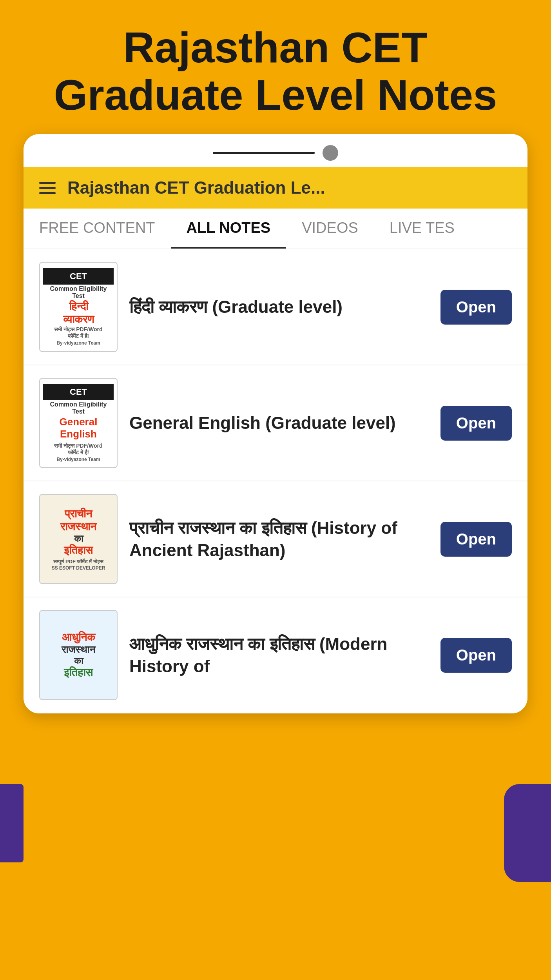 The height and width of the screenshot is (980, 551). I want to click on page-header: Rajasthan CET Graduate Level Notes, so click(276, 67).